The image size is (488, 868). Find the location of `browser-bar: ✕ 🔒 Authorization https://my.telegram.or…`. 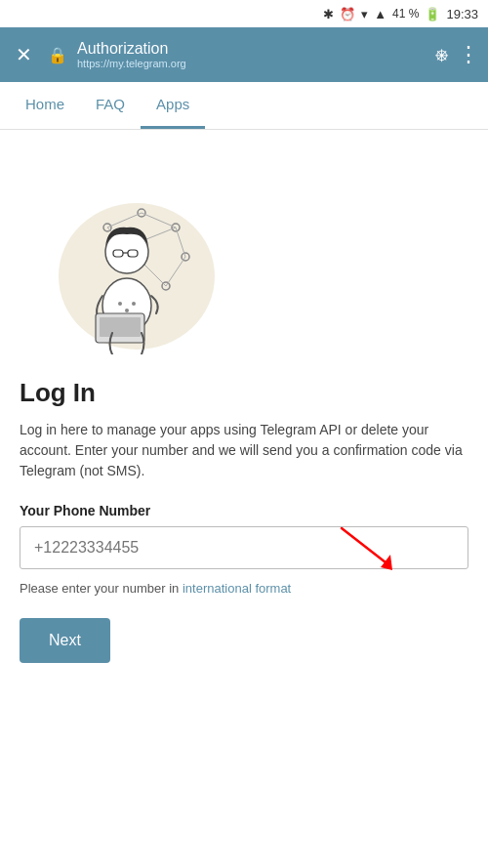

browser-bar: ✕ 🔒 Authorization https://my.telegram.or… is located at coordinates (244, 55).